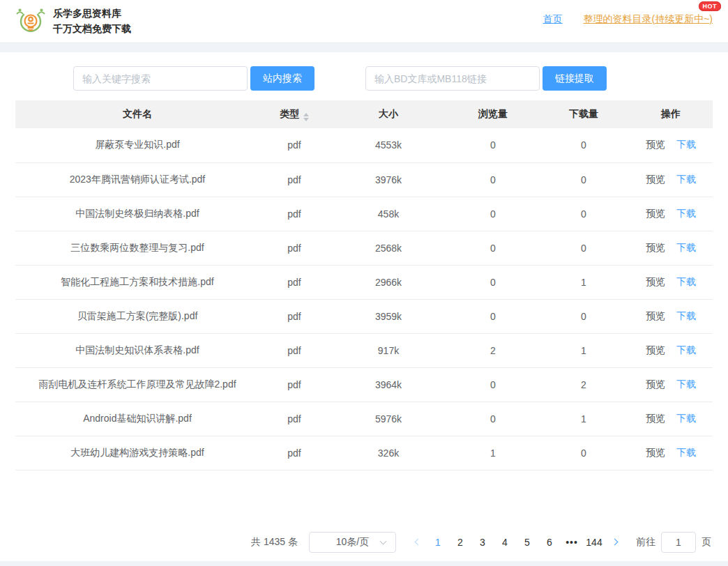 This screenshot has width=728, height=566. Describe the element at coordinates (678, 542) in the screenshot. I see `goto-page-input` at that location.